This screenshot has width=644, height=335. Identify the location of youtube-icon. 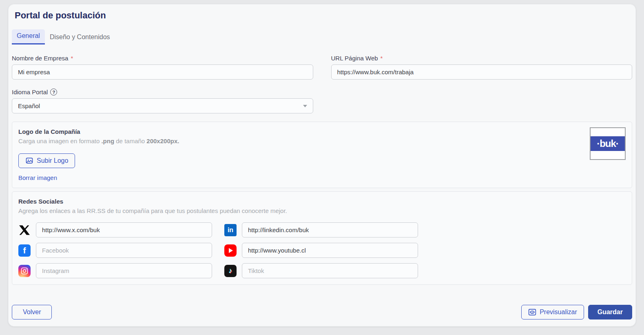
(230, 251).